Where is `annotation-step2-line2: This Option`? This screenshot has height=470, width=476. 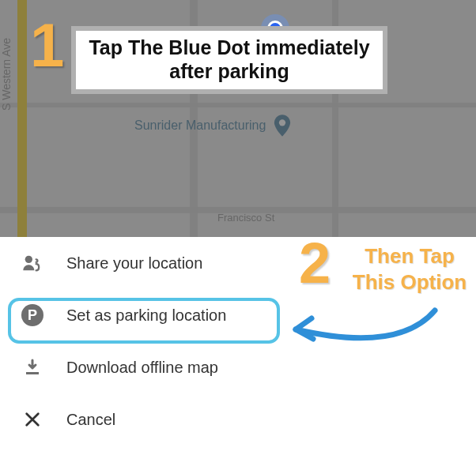 annotation-step2-line2: This Option is located at coordinates (410, 282).